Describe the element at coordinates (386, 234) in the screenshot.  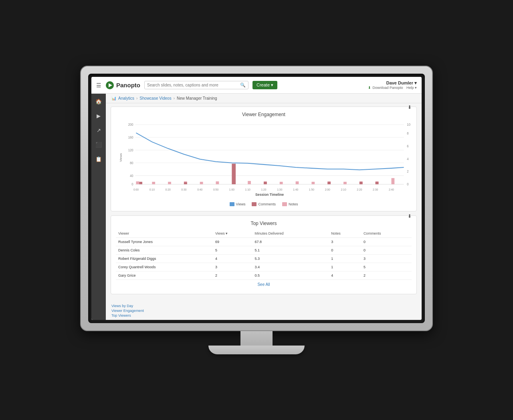
I see `col-comments: Comments` at that location.